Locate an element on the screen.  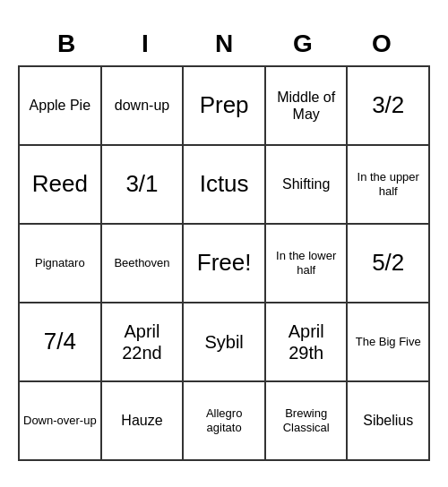
header-o: O is located at coordinates (382, 44).